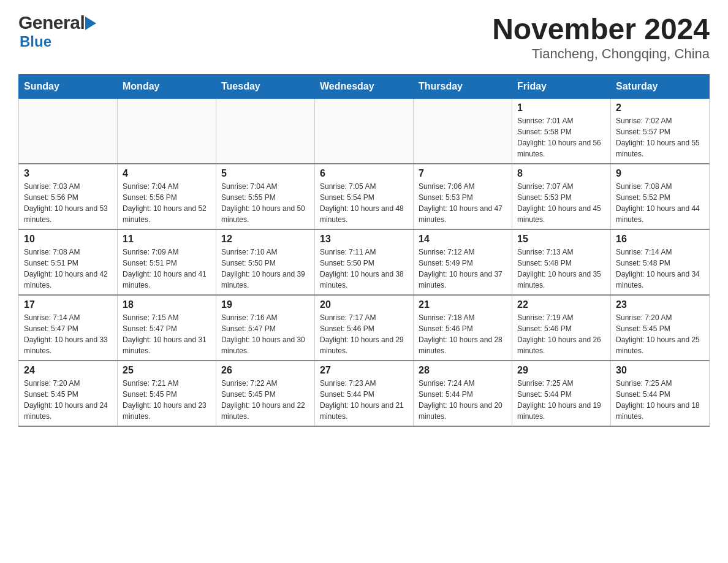 This screenshot has height=563, width=728. I want to click on calendar-cell: 10Sunrise: 7:08 AMSunset: 5:51 PMDayligh…, so click(69, 262).